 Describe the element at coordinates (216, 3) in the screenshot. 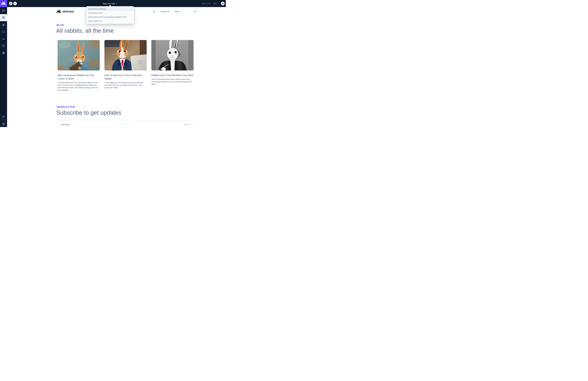

I see `zoom-level-control: 100%` at that location.